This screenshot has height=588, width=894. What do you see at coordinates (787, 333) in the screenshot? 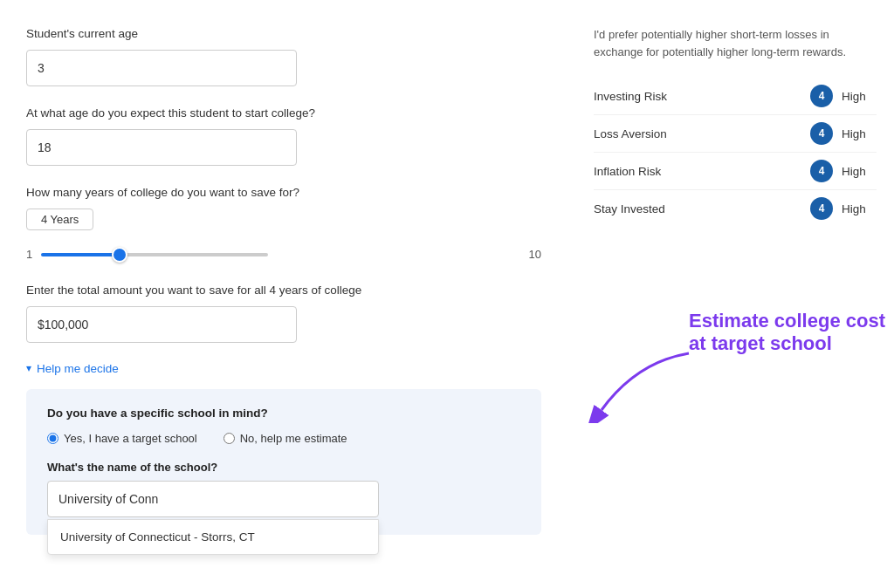
I see `annotation-text: Estimate college cost at target school` at bounding box center [787, 333].